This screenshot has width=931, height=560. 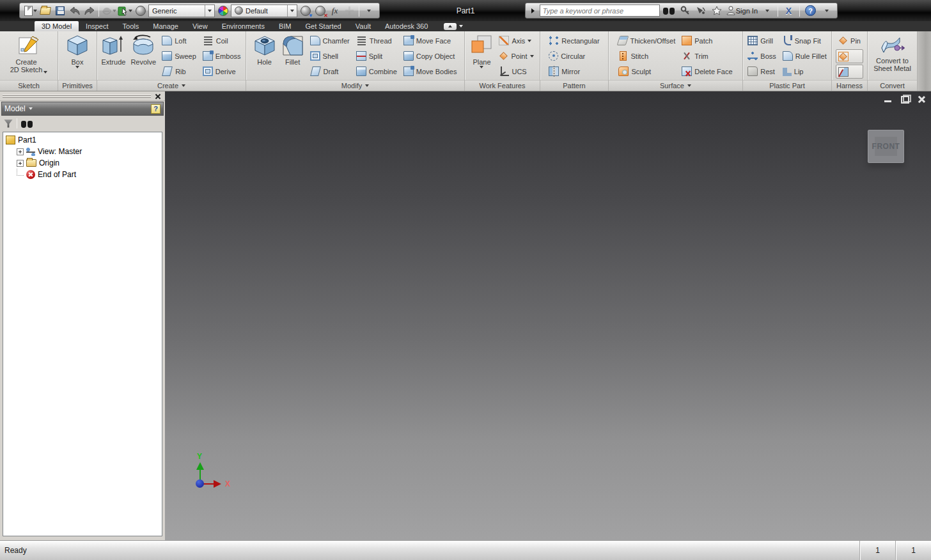 I want to click on appearance-combo-arrow, so click(x=292, y=11).